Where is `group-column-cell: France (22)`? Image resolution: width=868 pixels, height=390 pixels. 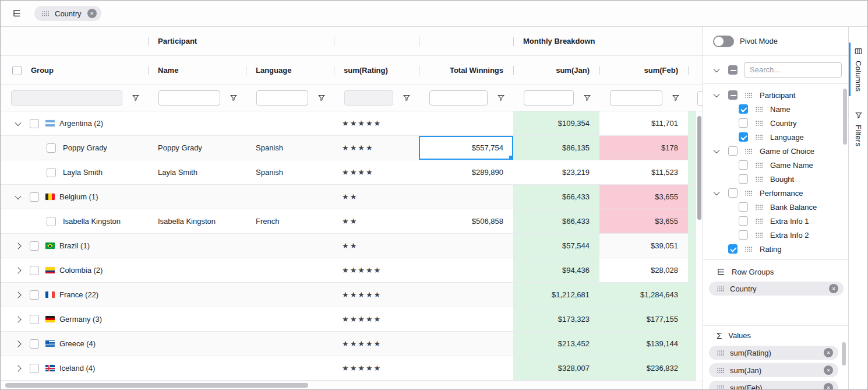 group-column-cell: France (22) is located at coordinates (75, 295).